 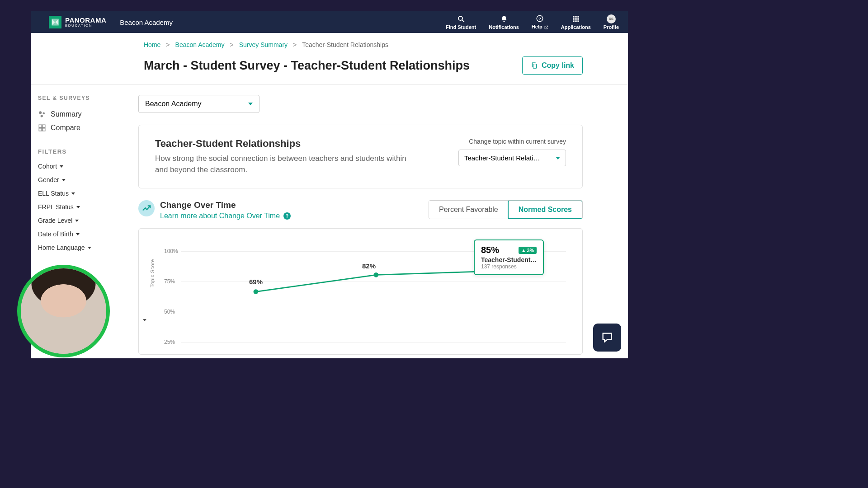 I want to click on topic-select: Teacher-Student Relati…, so click(x=512, y=158).